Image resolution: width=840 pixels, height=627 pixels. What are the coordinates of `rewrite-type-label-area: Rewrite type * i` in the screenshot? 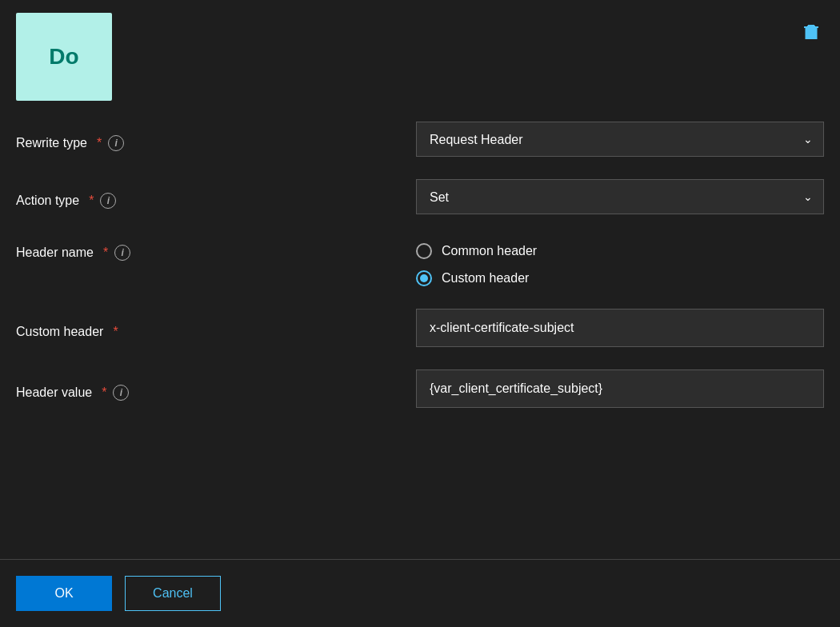 It's located at (216, 139).